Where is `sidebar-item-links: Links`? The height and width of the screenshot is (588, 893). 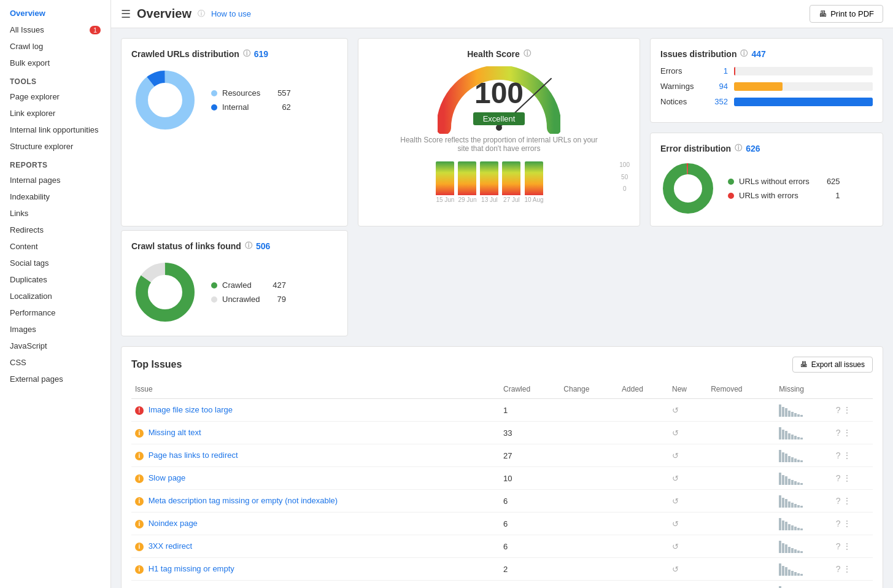 sidebar-item-links: Links is located at coordinates (55, 214).